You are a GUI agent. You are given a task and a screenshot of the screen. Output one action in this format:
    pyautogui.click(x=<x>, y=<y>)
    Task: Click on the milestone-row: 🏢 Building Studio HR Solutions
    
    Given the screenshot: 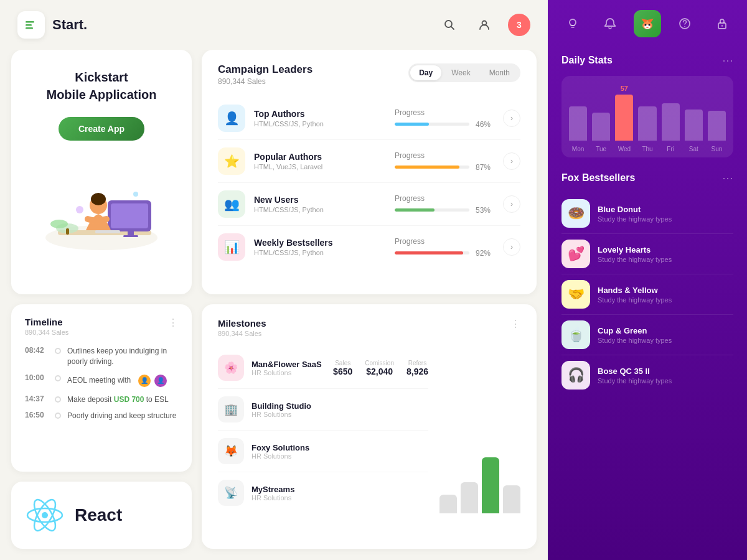 What is the action you would take?
    pyautogui.click(x=323, y=409)
    